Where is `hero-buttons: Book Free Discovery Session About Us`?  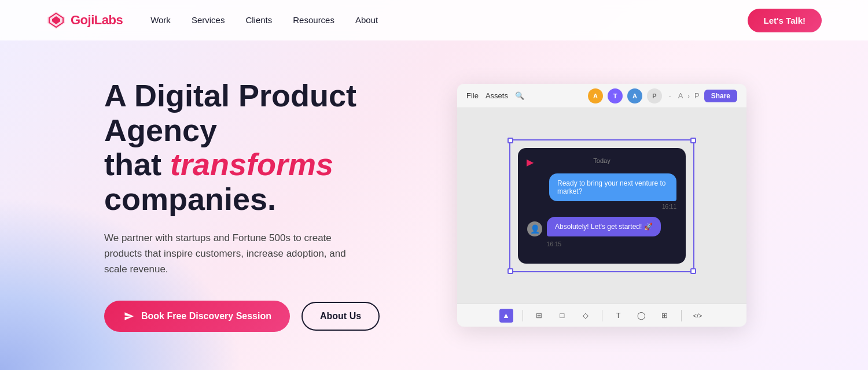 hero-buttons: Book Free Discovery Session About Us is located at coordinates (255, 316).